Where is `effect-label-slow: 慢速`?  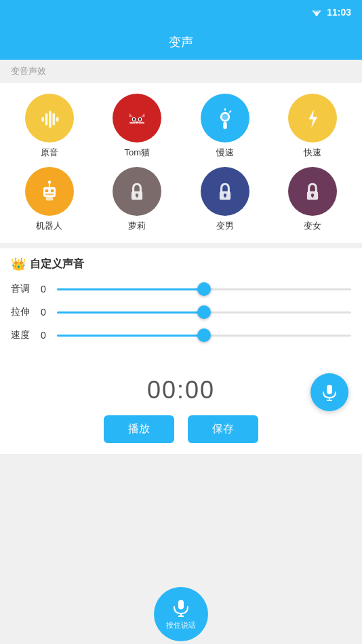 effect-label-slow: 慢速 is located at coordinates (225, 153).